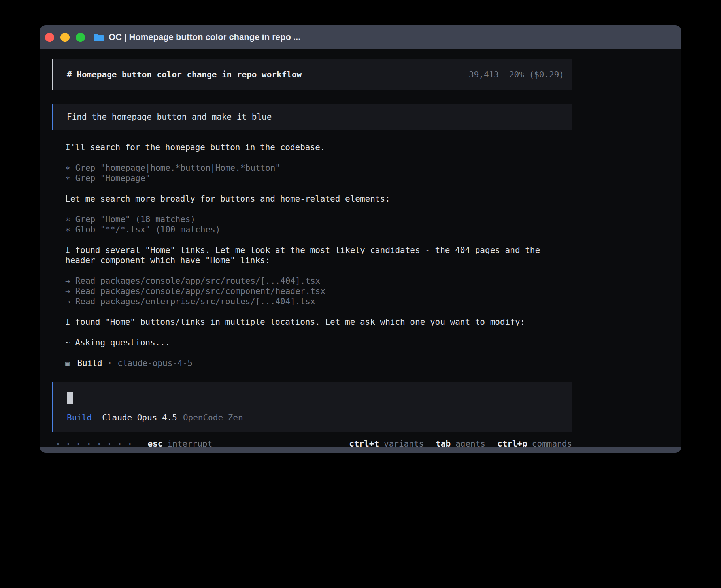 Image resolution: width=721 pixels, height=588 pixels. What do you see at coordinates (319, 302) in the screenshot?
I see `read-call-3: →Read packages/enterprise/src/routes/[..…` at bounding box center [319, 302].